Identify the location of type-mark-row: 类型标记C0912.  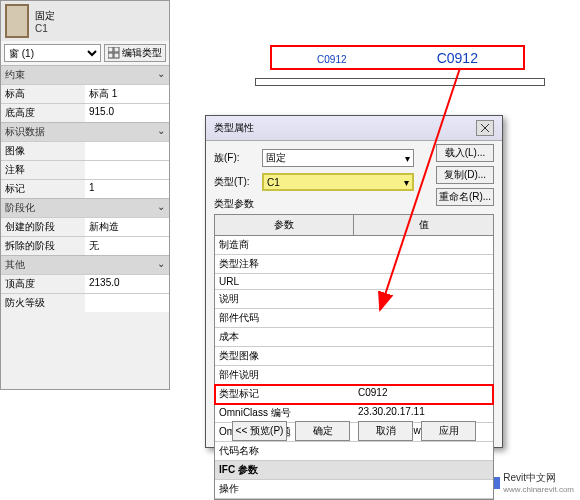
(354, 394).